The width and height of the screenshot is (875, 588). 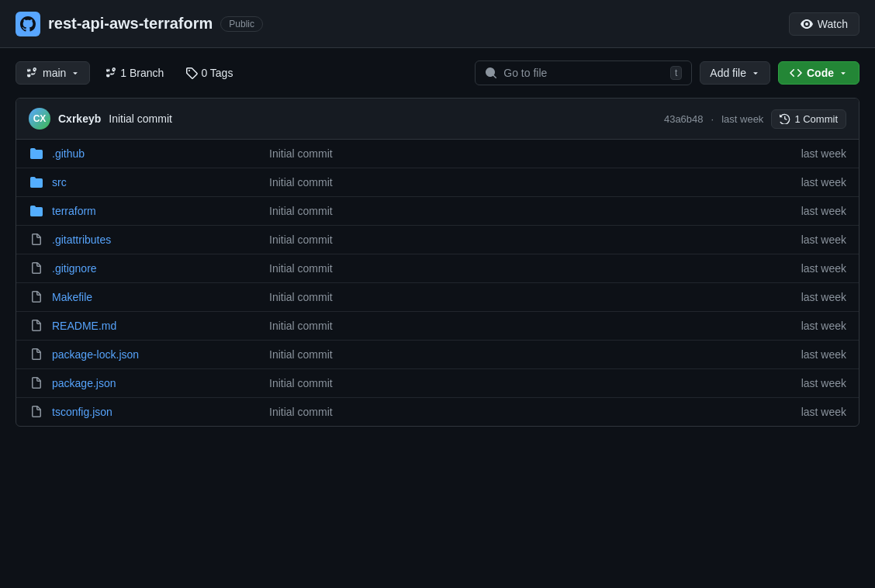 I want to click on code-button: Code, so click(x=819, y=73).